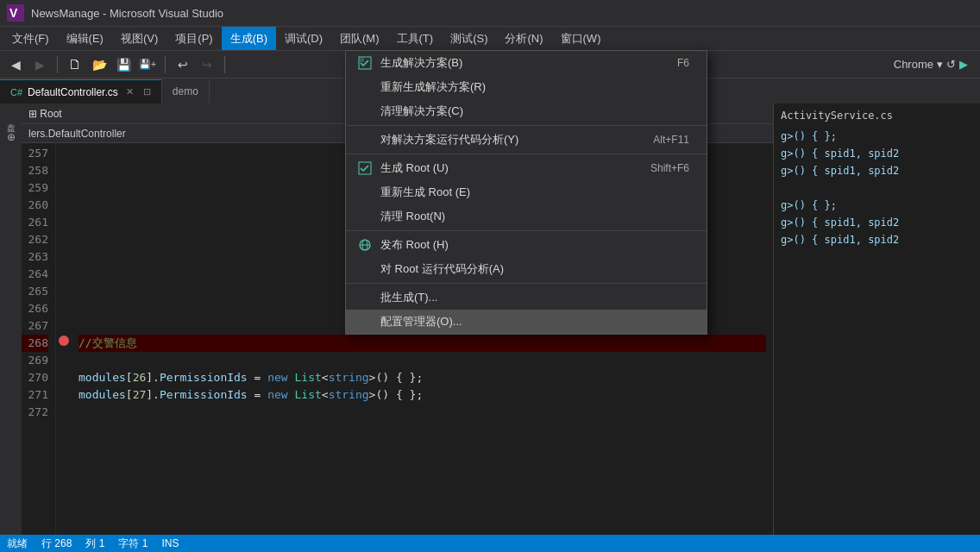 The image size is (980, 552). What do you see at coordinates (526, 168) in the screenshot?
I see `menu-build-root: 生成 Root (U) Shift+F6` at bounding box center [526, 168].